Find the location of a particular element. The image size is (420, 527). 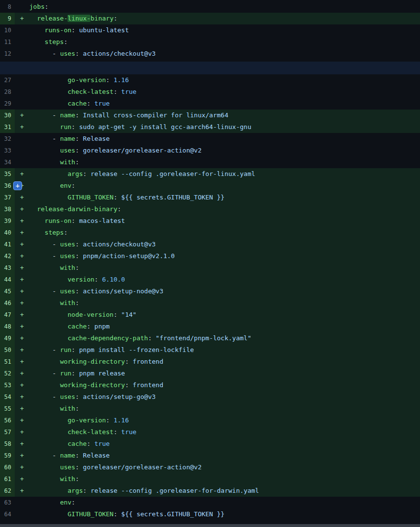

diff-line-11: 11 steps: is located at coordinates (210, 42).